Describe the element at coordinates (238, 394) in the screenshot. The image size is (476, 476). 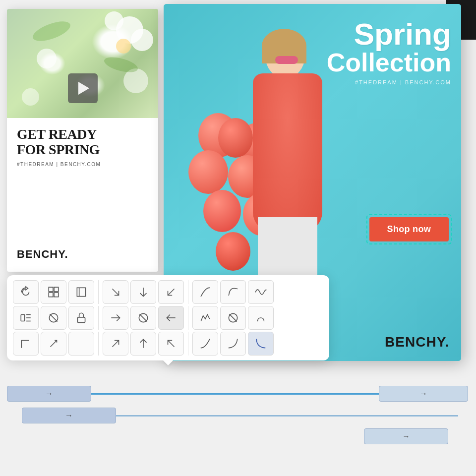
I see `timeline-row-1: → →` at that location.